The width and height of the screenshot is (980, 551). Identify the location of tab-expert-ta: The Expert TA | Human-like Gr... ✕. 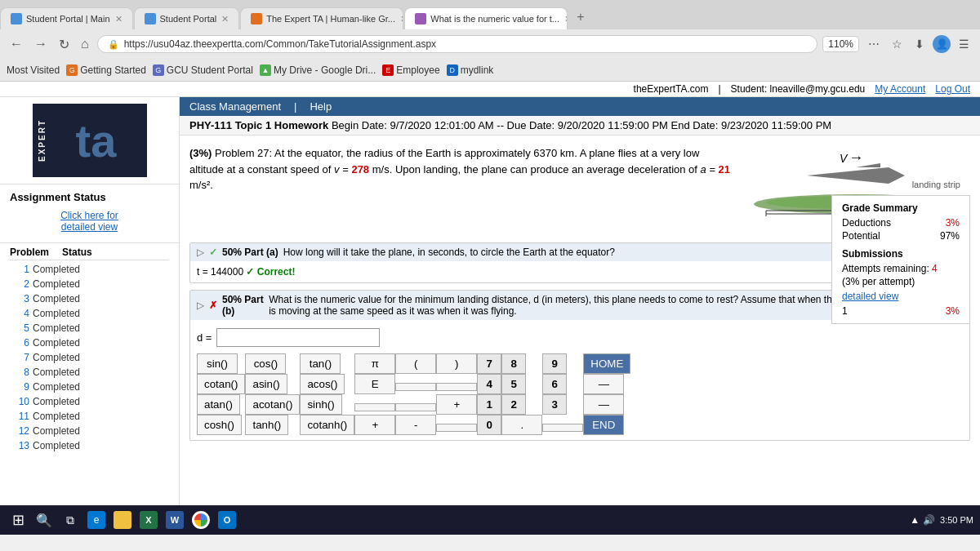
(322, 18).